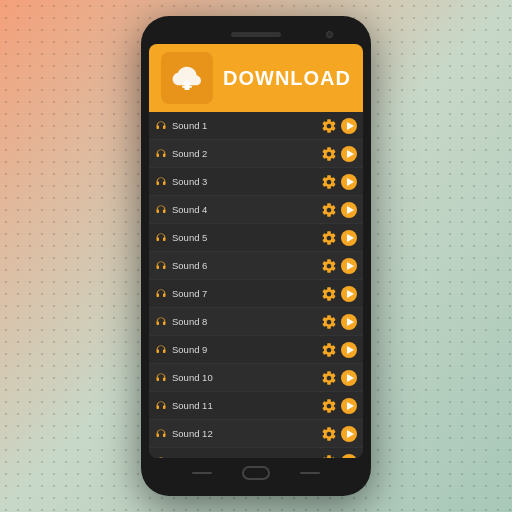 The image size is (512, 512). What do you see at coordinates (244, 238) in the screenshot?
I see `sound-name: Sound 5` at bounding box center [244, 238].